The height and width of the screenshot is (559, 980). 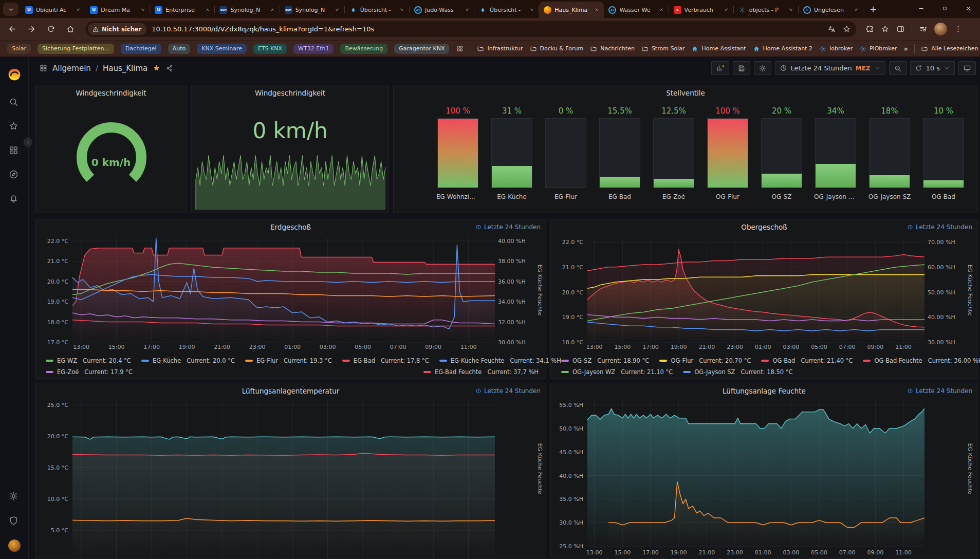 I want to click on address-bar: Nicht sicher 10.10.50.17:3000/d/VZdx8qzq…, so click(x=471, y=29).